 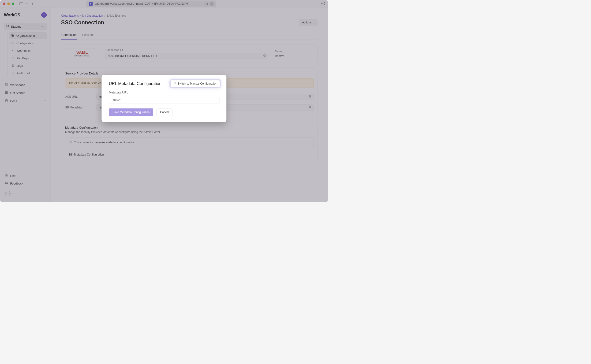 I want to click on cancel-button: Cancel, so click(x=164, y=112).